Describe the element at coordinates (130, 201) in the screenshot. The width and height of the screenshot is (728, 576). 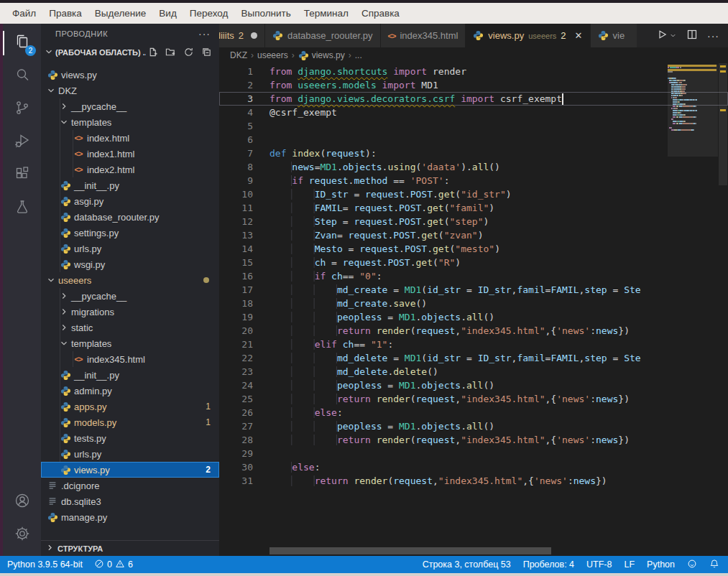
I see `tree-file-asgi.py: asgi.py` at that location.